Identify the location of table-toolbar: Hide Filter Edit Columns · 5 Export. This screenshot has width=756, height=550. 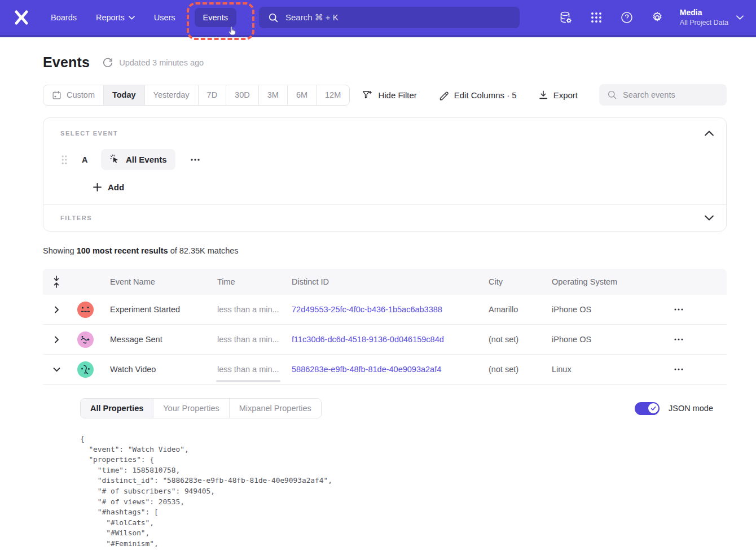
(469, 95).